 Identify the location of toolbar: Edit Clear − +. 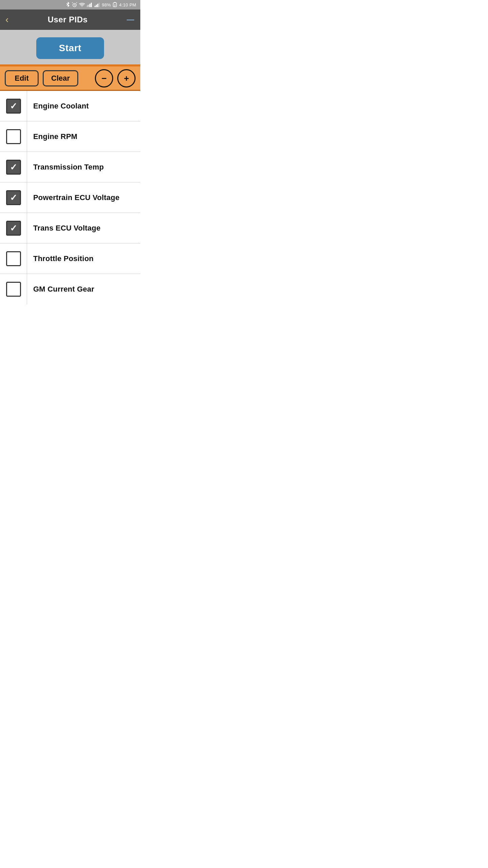
(70, 79).